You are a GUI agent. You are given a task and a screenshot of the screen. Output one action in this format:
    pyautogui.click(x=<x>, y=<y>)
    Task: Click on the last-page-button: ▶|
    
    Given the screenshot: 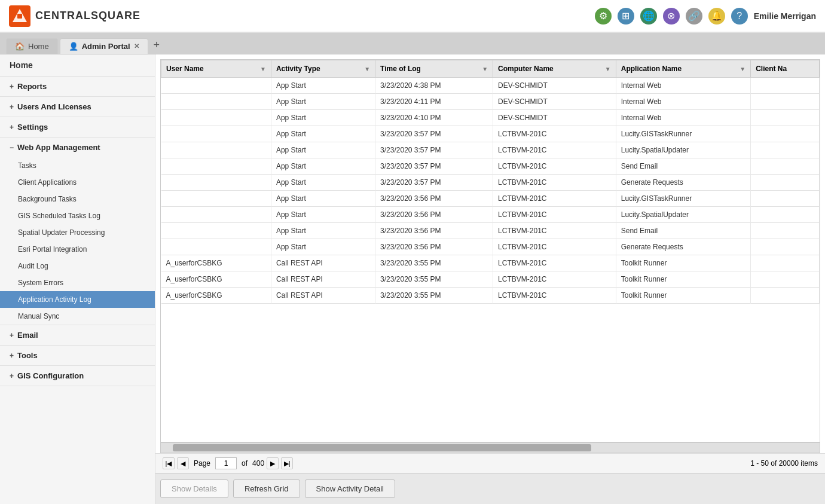 What is the action you would take?
    pyautogui.click(x=287, y=463)
    